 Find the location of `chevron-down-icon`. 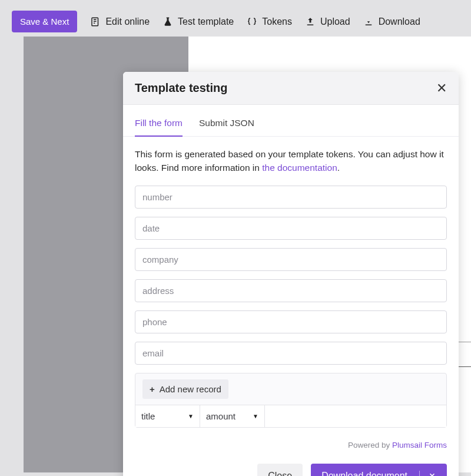

chevron-down-icon is located at coordinates (427, 474).